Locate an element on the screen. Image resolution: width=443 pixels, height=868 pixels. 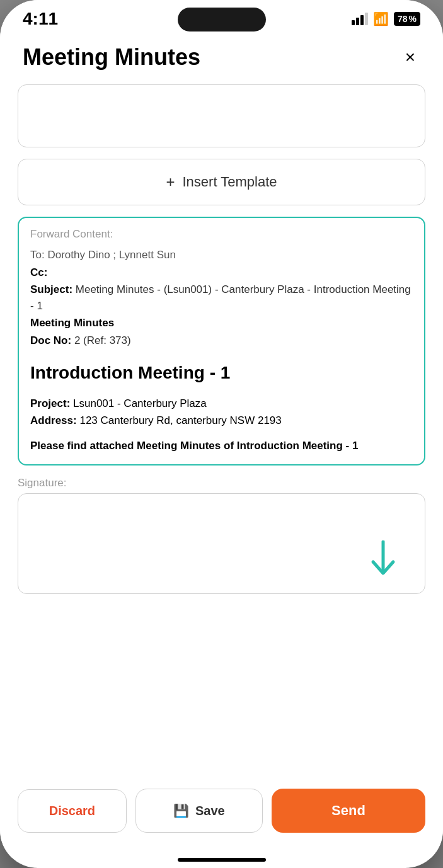
doc-type-value: Meeting Minutes is located at coordinates (72, 323).